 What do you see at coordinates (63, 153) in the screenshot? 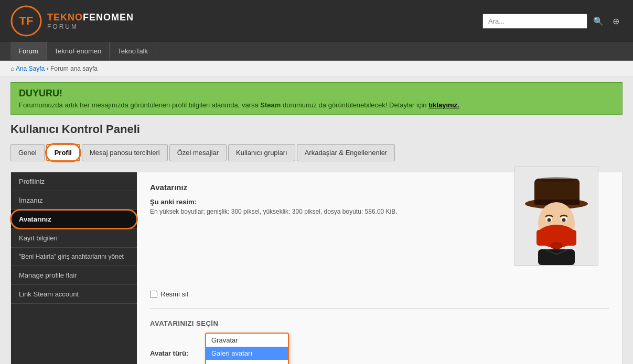
I see `tab-profil: Profil` at bounding box center [63, 153].